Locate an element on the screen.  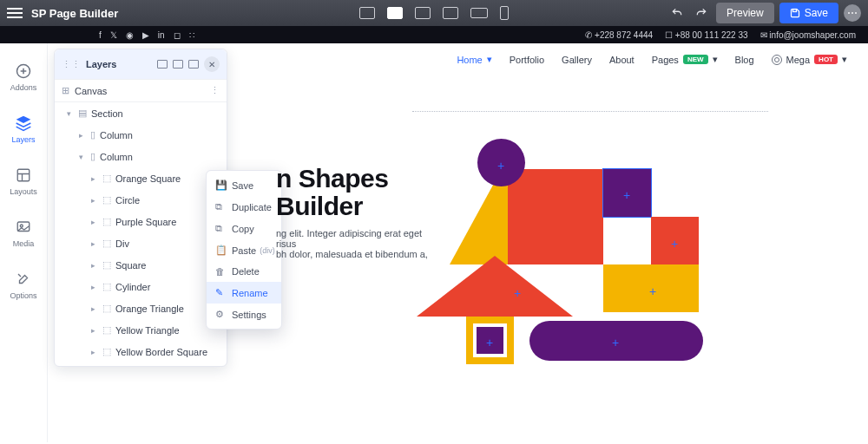
tools-icon is located at coordinates (23, 279).